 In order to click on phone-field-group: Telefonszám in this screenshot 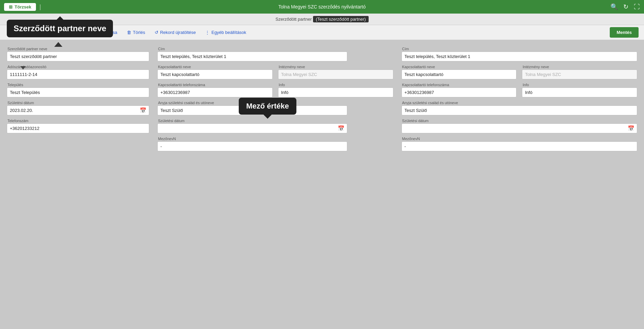, I will do `click(78, 126)`.